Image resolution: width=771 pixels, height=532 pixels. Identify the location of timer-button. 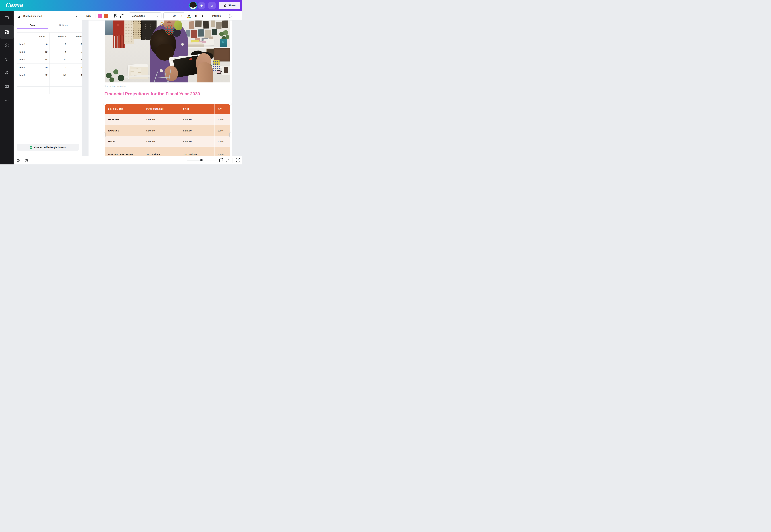
(26, 160).